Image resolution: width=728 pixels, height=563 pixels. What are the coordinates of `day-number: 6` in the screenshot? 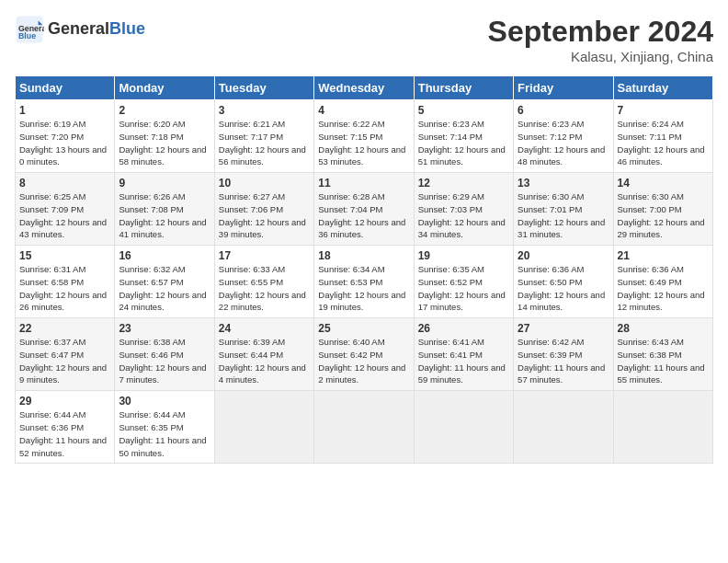 It's located at (563, 110).